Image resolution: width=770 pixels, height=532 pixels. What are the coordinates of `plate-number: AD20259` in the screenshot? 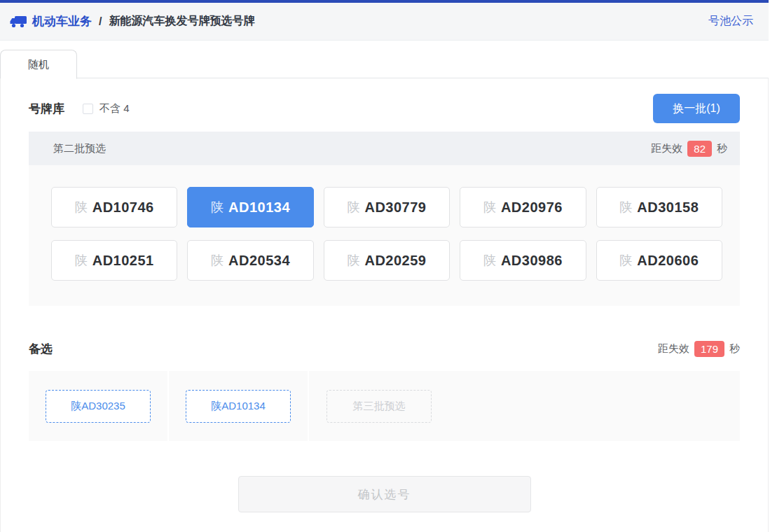 It's located at (395, 260).